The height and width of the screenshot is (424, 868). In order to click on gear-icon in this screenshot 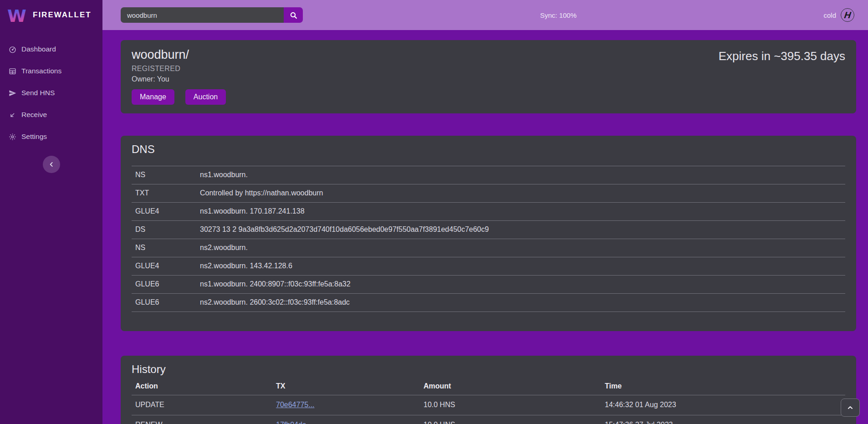, I will do `click(12, 137)`.